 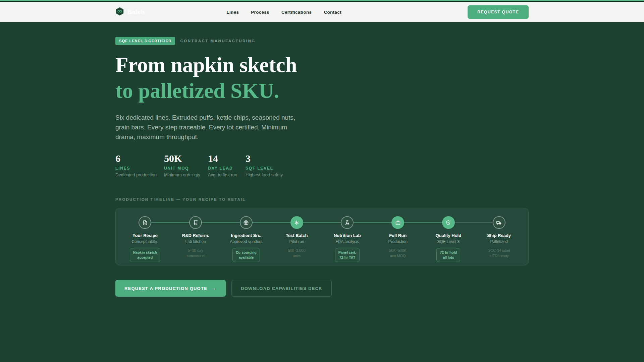 What do you see at coordinates (297, 242) in the screenshot?
I see `step-subtitle: Pilot run` at bounding box center [297, 242].